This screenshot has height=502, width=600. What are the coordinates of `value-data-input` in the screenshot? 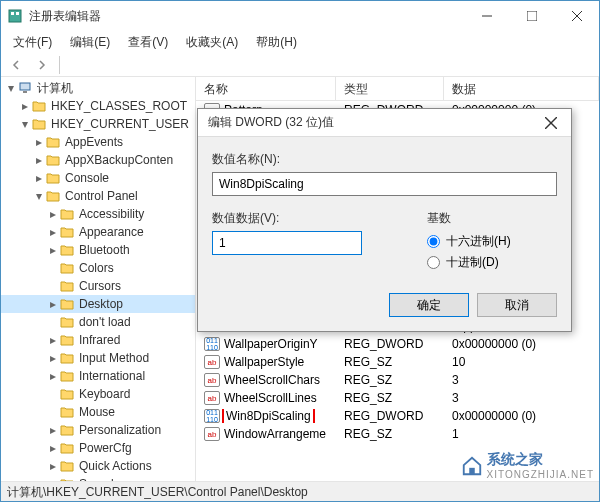 It's located at (287, 243).